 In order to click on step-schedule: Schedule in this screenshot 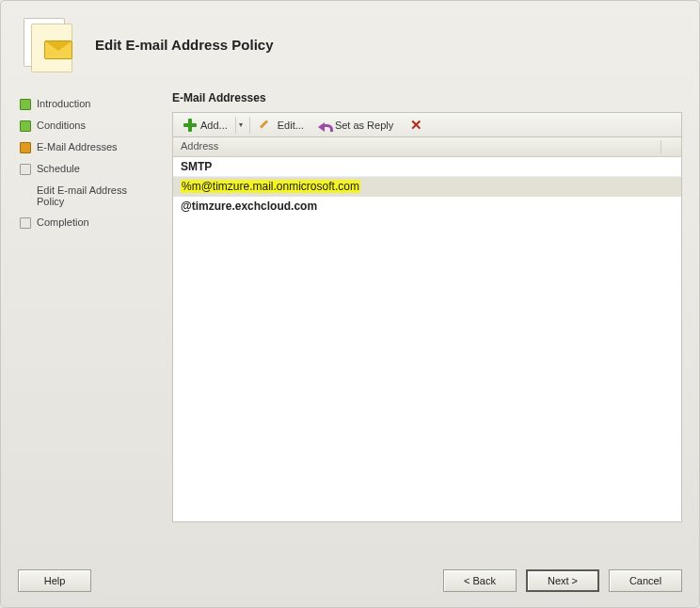, I will do `click(88, 169)`.